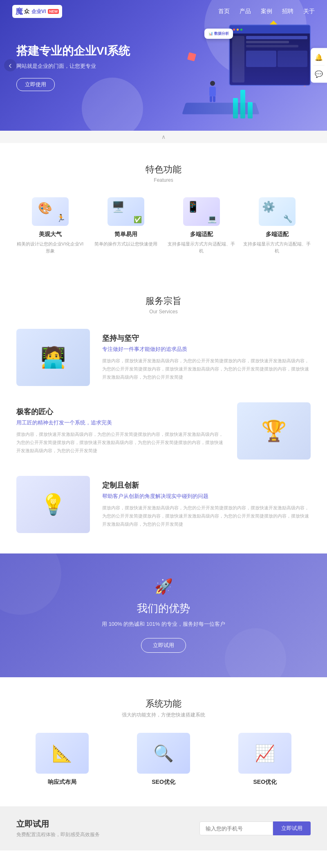 The height and width of the screenshot is (868, 327). What do you see at coordinates (288, 11) in the screenshot?
I see `nav-recruit: 招聘` at bounding box center [288, 11].